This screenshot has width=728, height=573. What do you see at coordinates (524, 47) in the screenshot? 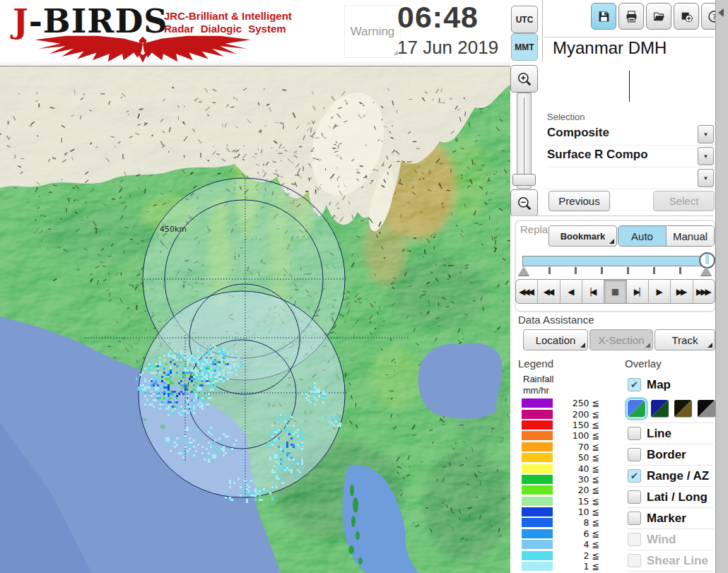
I see `mmt-button: MMT` at bounding box center [524, 47].